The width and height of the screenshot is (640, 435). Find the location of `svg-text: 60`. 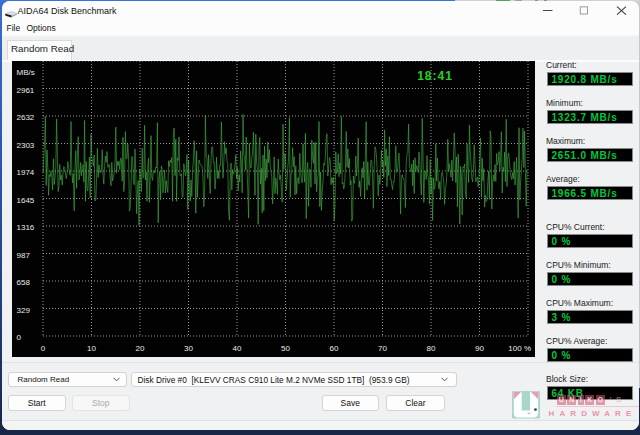

svg-text: 60 is located at coordinates (334, 348).